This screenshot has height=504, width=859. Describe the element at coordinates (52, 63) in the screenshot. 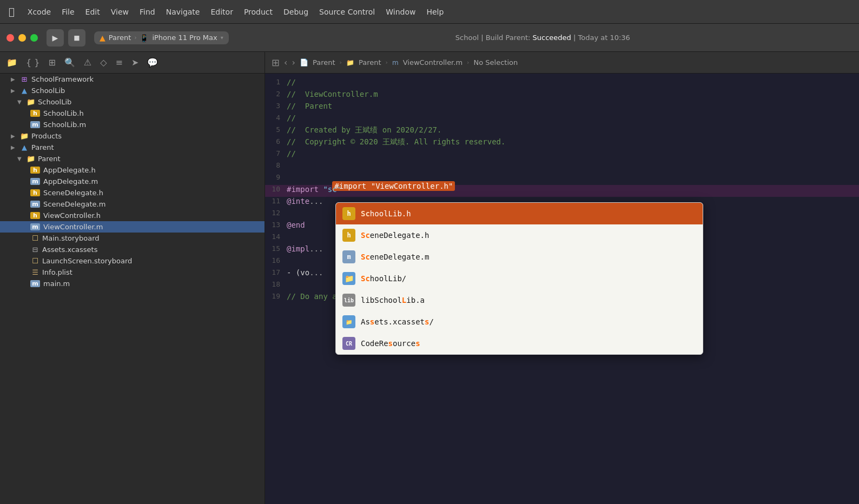

I see `hierarchy-nav-icon: ⊞` at that location.